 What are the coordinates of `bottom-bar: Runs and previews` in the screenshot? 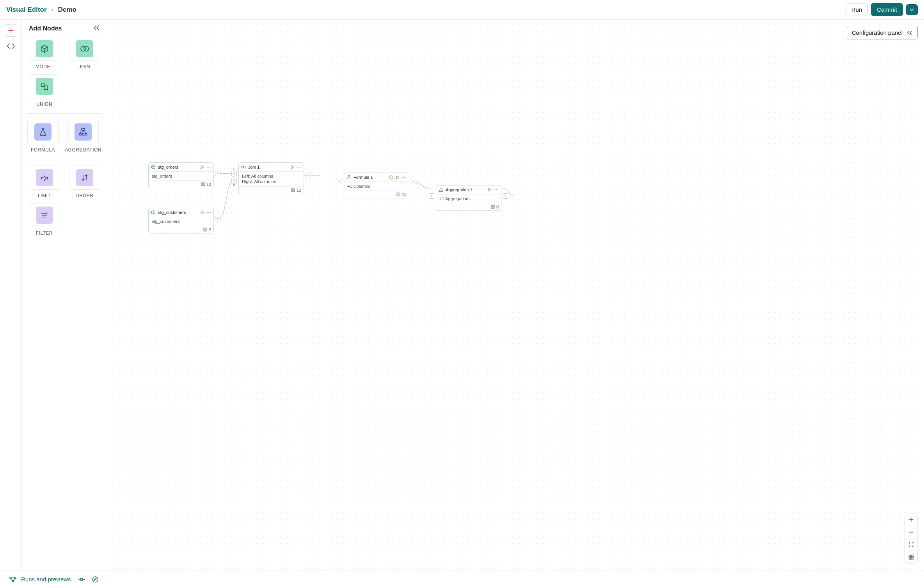 It's located at (462, 579).